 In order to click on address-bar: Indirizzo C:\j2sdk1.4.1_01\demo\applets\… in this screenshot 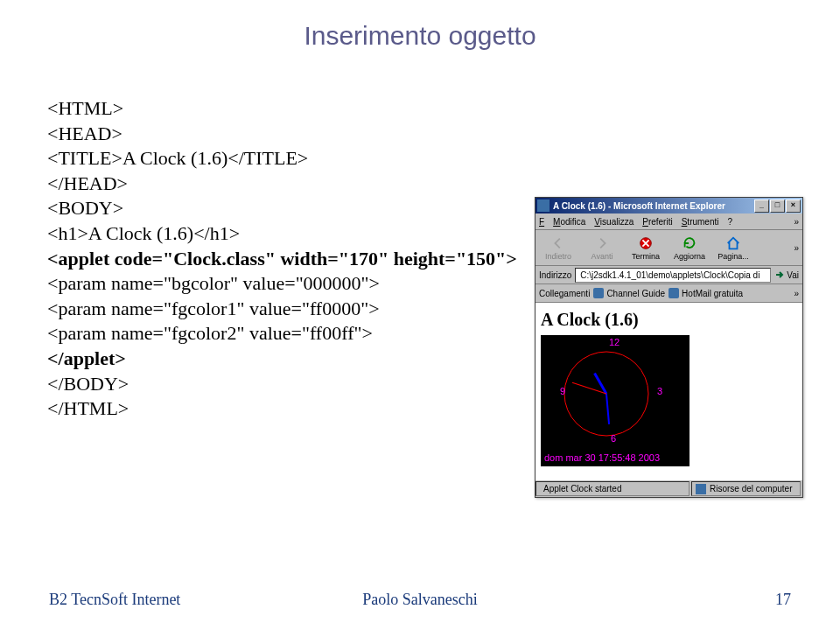, I will do `click(668, 275)`.